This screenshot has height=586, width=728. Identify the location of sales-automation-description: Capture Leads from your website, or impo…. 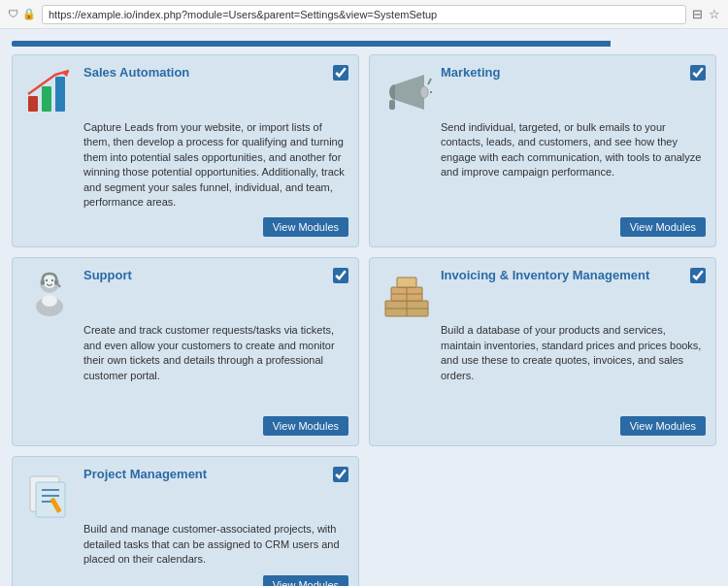
(215, 165).